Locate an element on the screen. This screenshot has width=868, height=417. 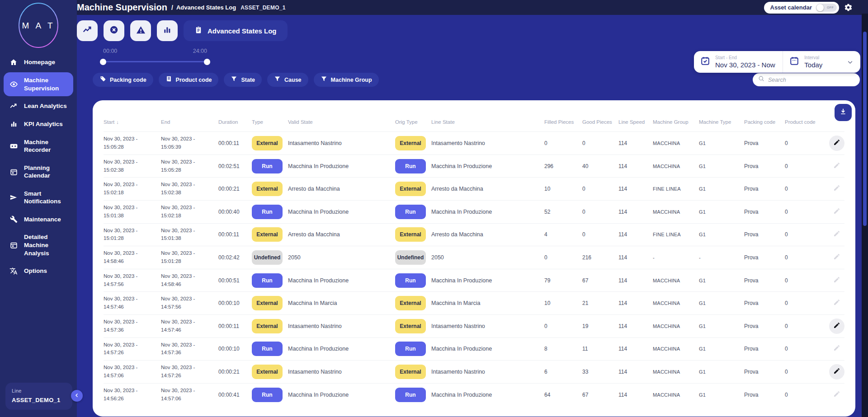
column-header-valid-state: Valid State is located at coordinates (342, 122).